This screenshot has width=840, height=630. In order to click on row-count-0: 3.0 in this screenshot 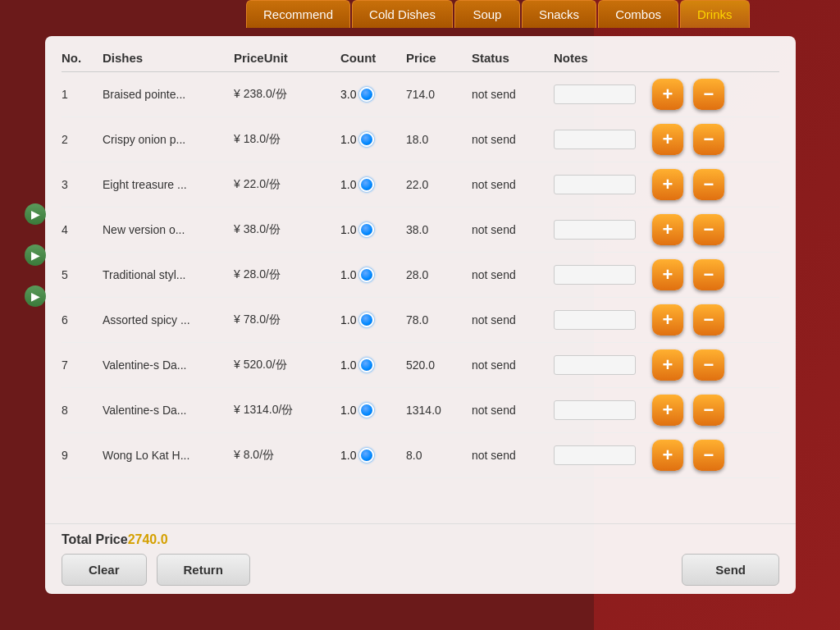, I will do `click(373, 94)`.